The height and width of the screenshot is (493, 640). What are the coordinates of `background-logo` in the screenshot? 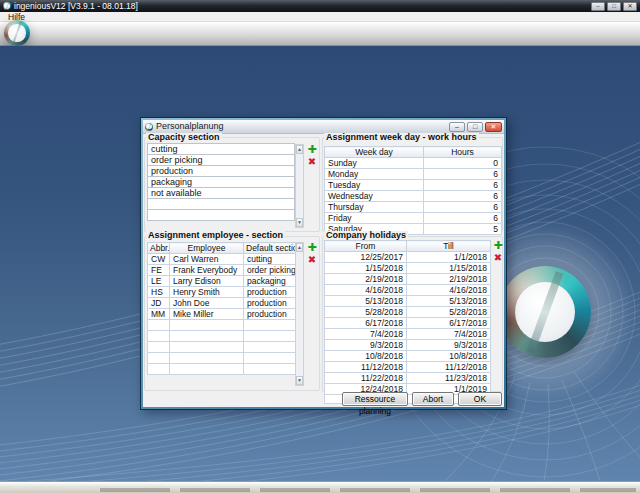 It's located at (545, 312).